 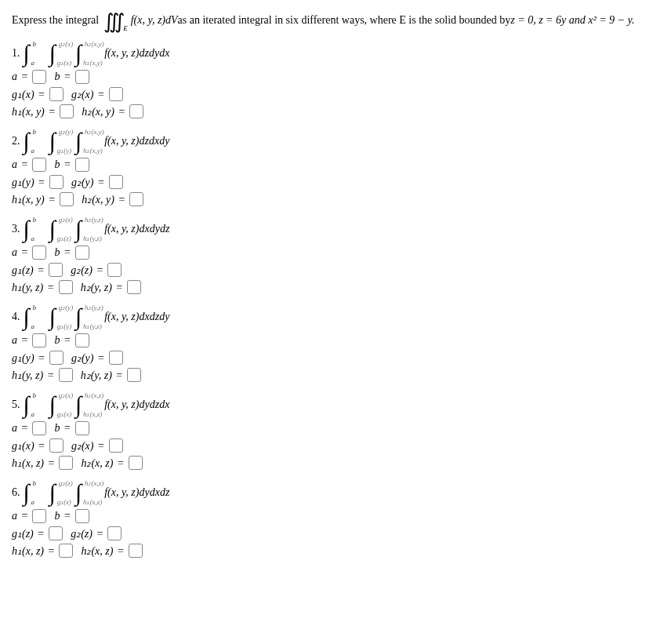 What do you see at coordinates (103, 463) in the screenshot?
I see `limit-label: h₂(x, z) =` at bounding box center [103, 463].